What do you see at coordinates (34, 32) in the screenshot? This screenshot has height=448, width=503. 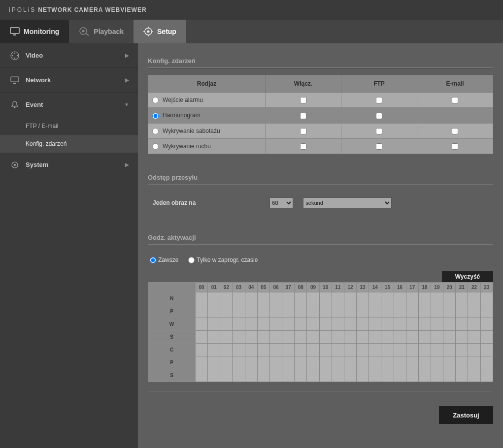 I see `nav-monitoring: Monitoring` at bounding box center [34, 32].